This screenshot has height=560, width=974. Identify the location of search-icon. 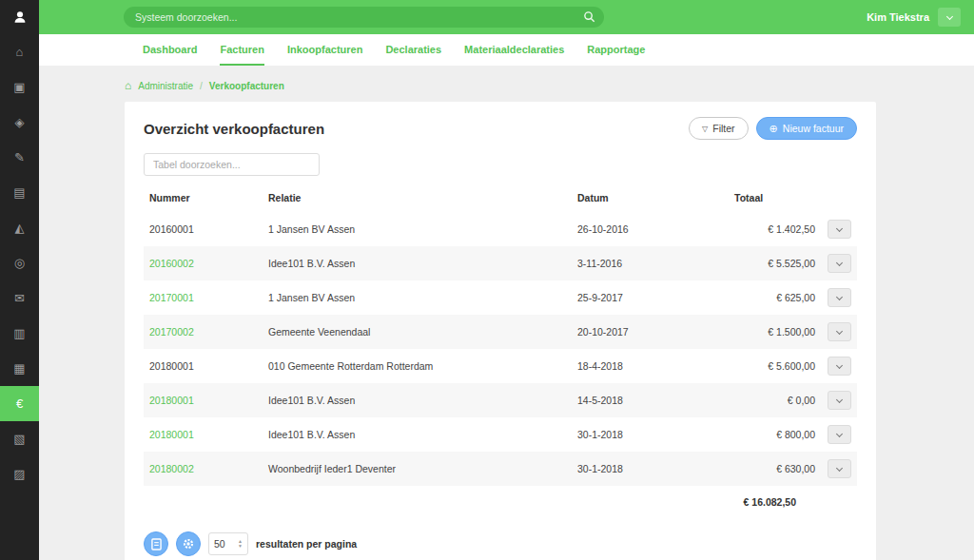
(590, 17).